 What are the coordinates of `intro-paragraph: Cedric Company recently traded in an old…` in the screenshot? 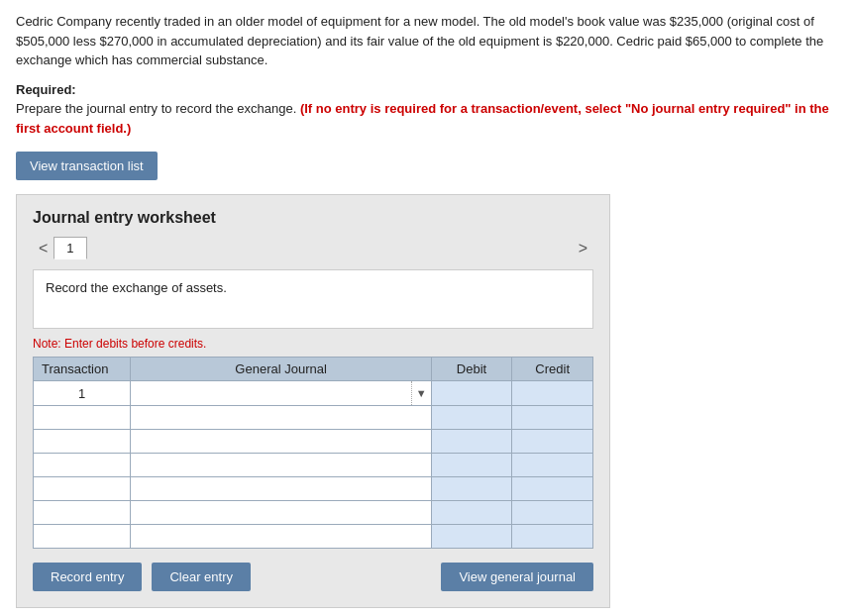 It's located at (426, 42).